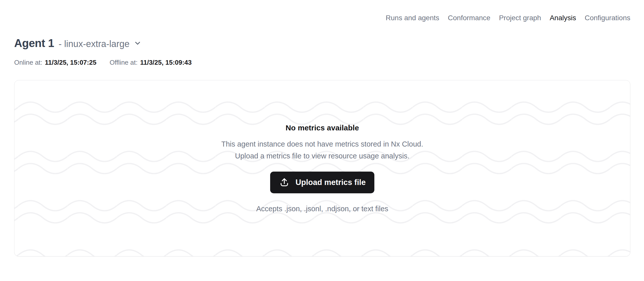 The width and height of the screenshot is (644, 281). Describe the element at coordinates (322, 11) in the screenshot. I see `top-nav: Runs and agents Conformance Project grap…` at that location.